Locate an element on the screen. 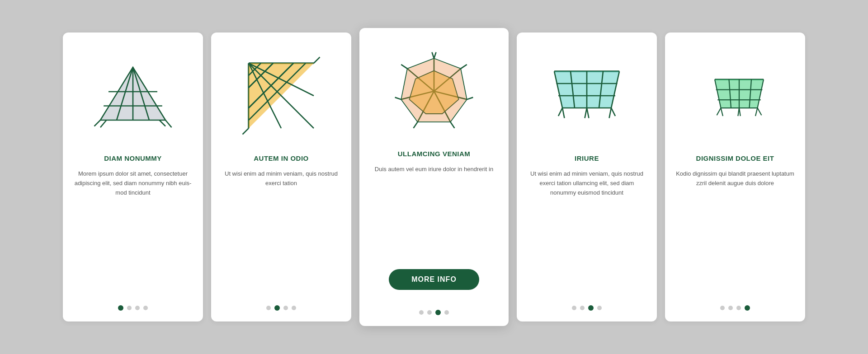 This screenshot has width=868, height=354. card-2: AUTEM IN ODIO Ut wisi enim ad minim veni… is located at coordinates (281, 177).